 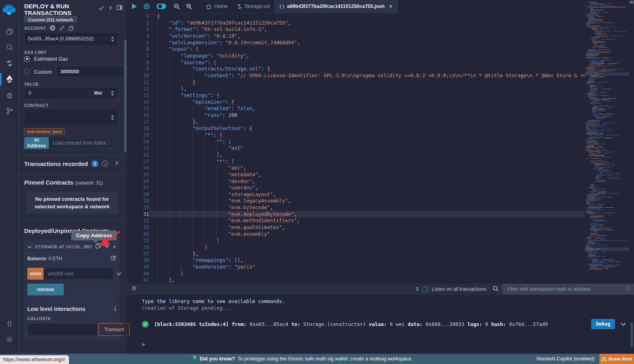 I want to click on zoom-in-icon, so click(x=189, y=6).